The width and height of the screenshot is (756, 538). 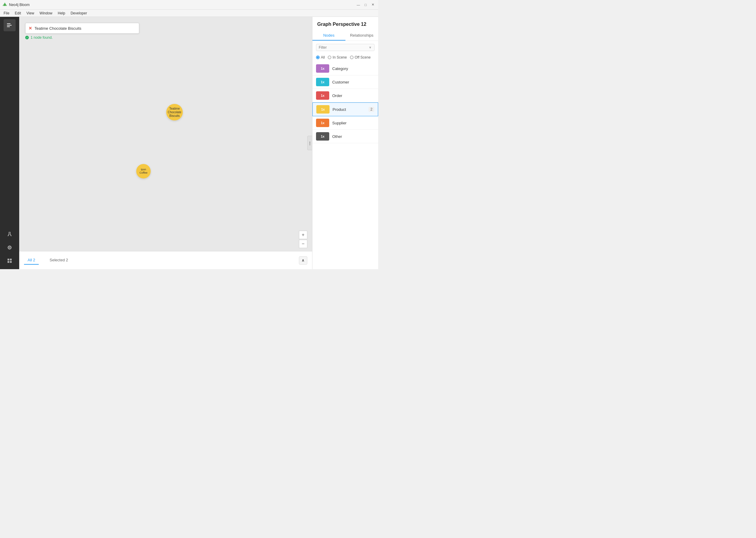 What do you see at coordinates (360, 58) in the screenshot?
I see `radio-off-scene: Off Scene` at bounding box center [360, 58].